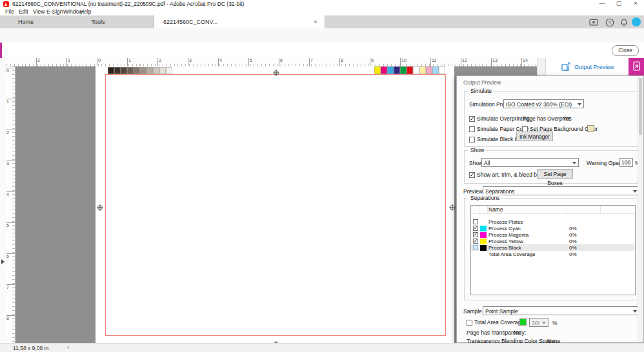 The width and height of the screenshot is (644, 352). Describe the element at coordinates (505, 228) in the screenshot. I see `separation-name: Process Cyan` at that location.